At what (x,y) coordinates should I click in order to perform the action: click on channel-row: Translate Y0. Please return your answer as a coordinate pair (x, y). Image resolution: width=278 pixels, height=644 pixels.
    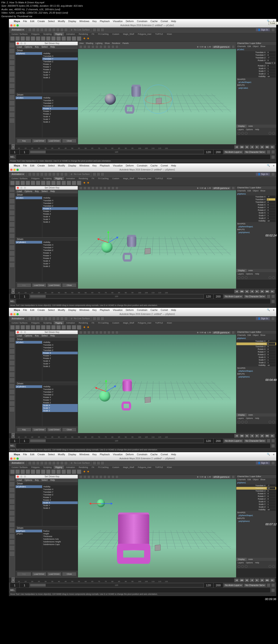
    Looking at the image, I should click on (256, 55).